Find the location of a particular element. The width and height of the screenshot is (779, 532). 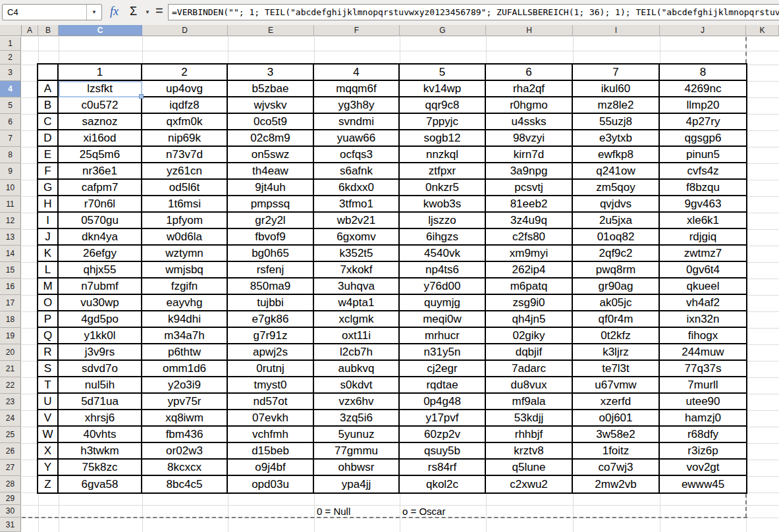

cell-D15: wmjsbq is located at coordinates (185, 270).